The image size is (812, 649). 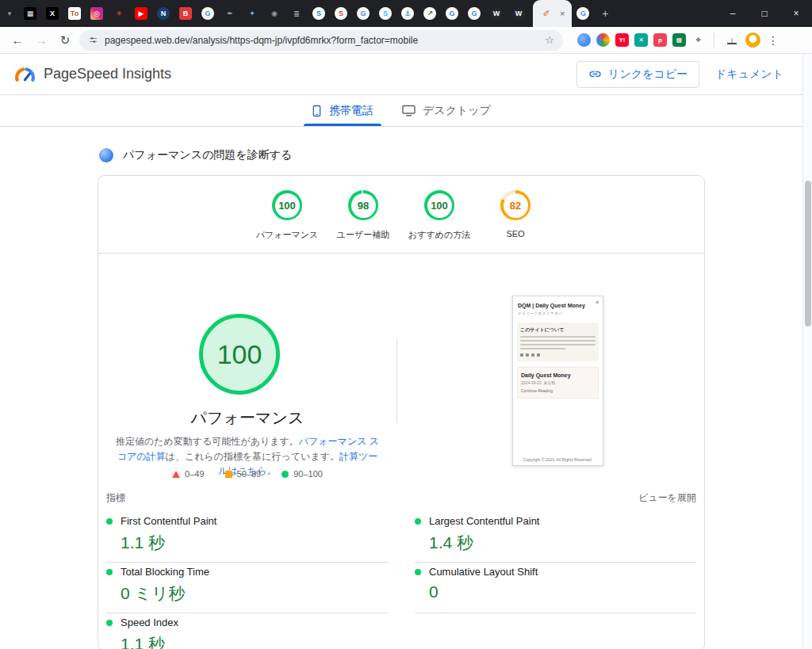 I want to click on window-controls: – □ ×, so click(x=764, y=13).